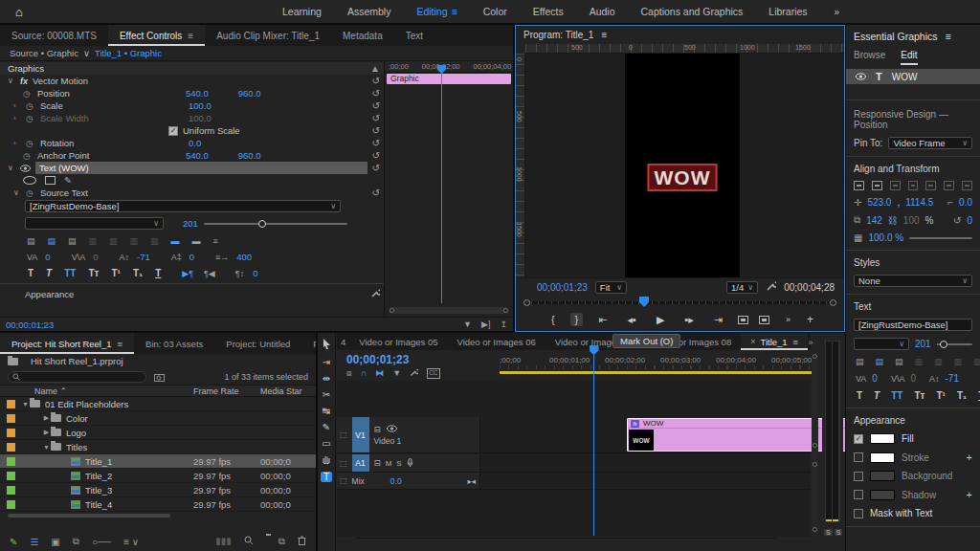 This screenshot has height=551, width=980. I want to click on baseline-shift-value: 0, so click(191, 256).